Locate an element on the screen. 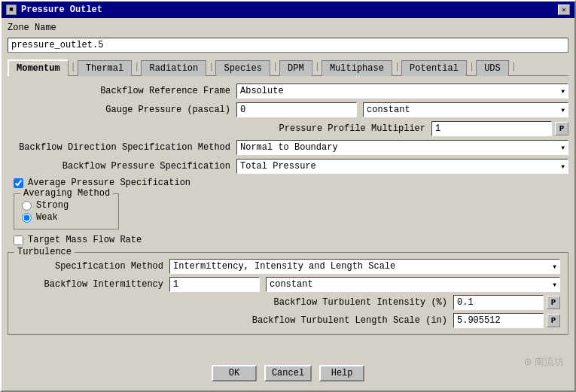  backflow-direction-dropdown: Normal to Boundary ▼ is located at coordinates (402, 147).